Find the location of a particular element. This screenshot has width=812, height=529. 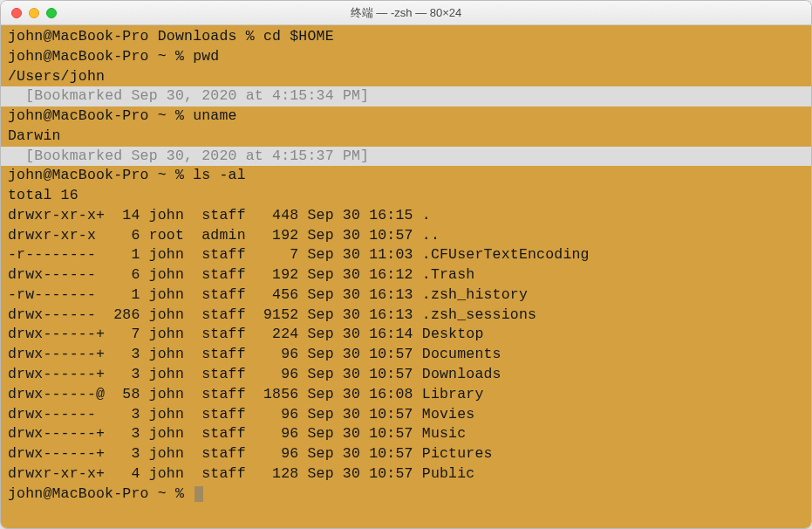

minimize-button is located at coordinates (34, 13).